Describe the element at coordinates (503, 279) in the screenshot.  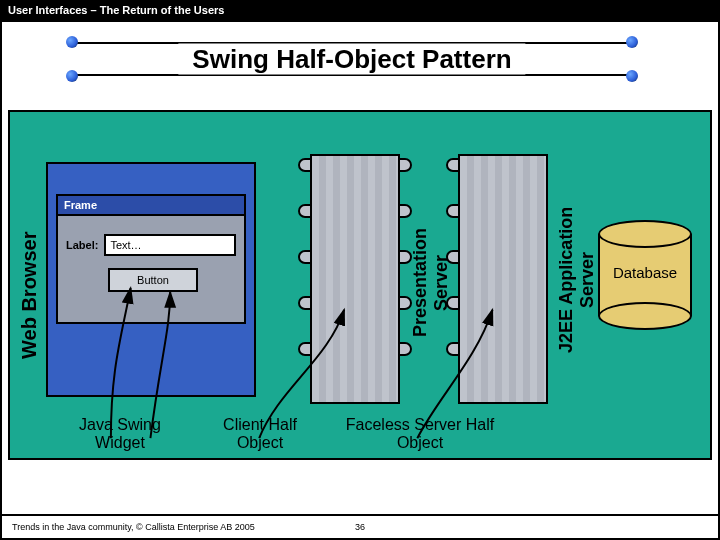
I see `server-half-object-box` at that location.